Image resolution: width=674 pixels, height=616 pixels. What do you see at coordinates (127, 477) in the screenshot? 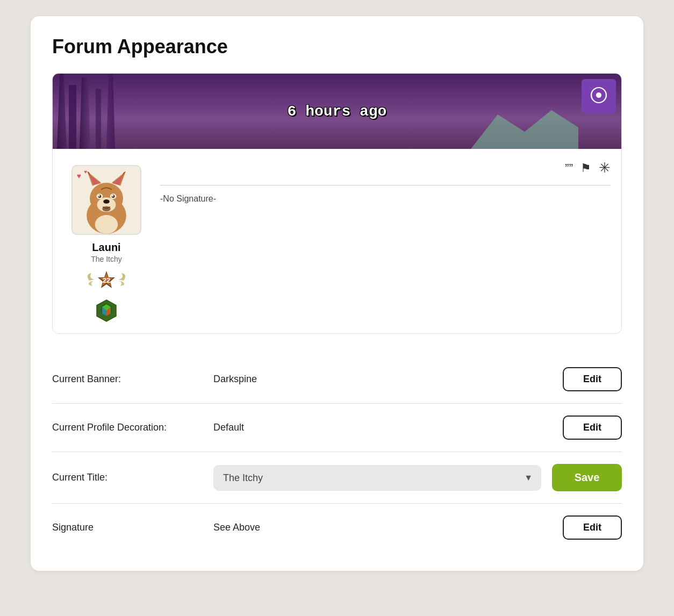
I see `title-label: Current Title:` at bounding box center [127, 477].